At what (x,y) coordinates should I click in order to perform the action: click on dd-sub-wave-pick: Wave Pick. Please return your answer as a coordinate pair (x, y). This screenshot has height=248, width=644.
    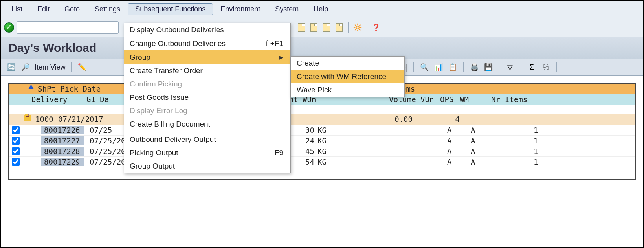
    Looking at the image, I should click on (348, 90).